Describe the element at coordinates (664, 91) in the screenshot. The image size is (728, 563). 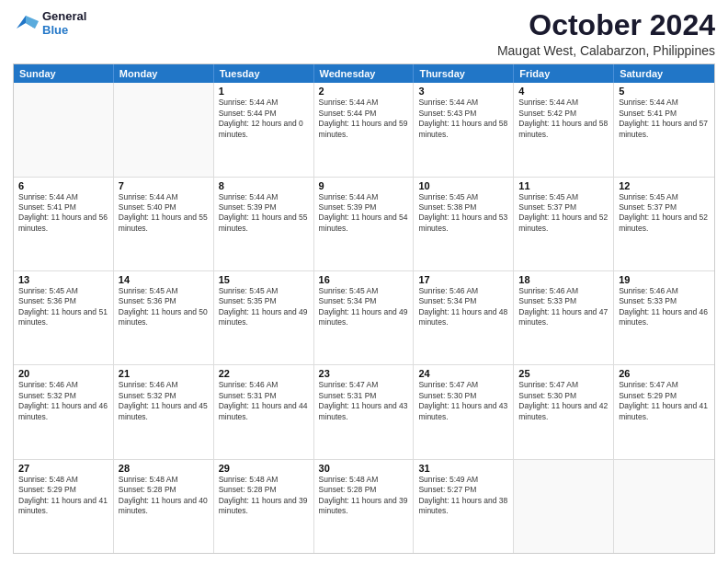
I see `day-number: 5` at that location.